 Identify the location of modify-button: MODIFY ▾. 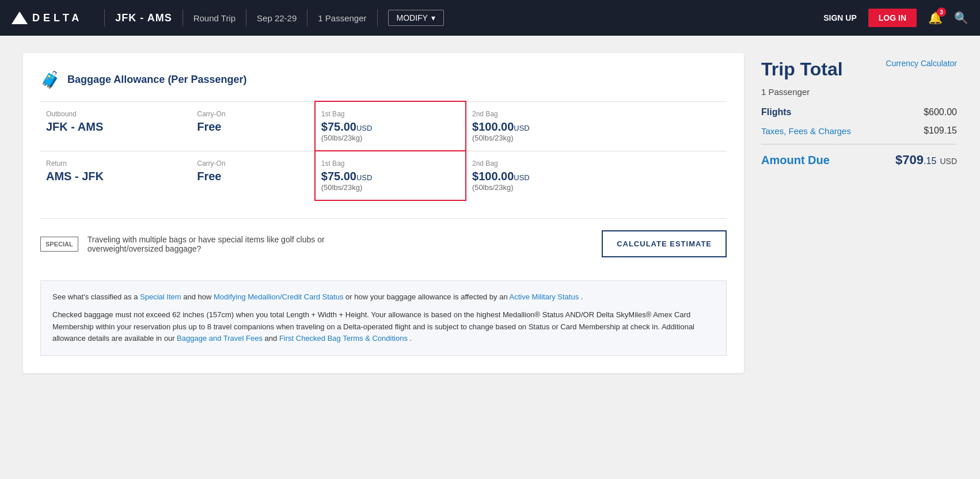
(416, 18).